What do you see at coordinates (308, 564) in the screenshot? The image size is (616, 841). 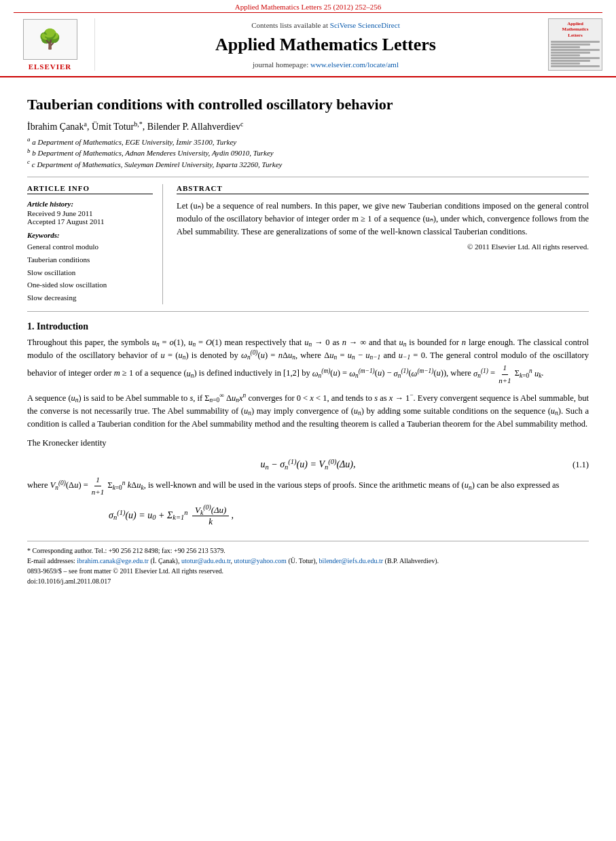 I see `footer: * Corresponding author. Tel.: +90 256 21…` at bounding box center [308, 564].